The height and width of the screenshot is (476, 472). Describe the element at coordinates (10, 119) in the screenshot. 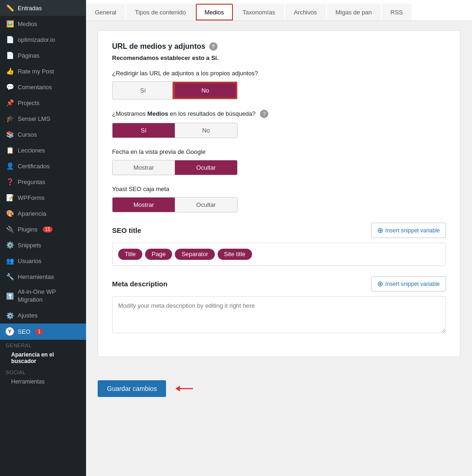

I see `sensei-icon: 🎓` at that location.